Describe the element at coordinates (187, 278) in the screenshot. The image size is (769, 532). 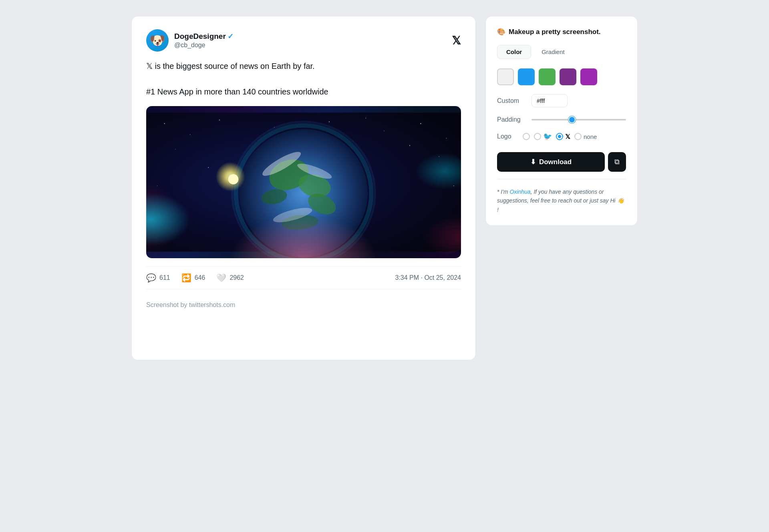
I see `retweet-icon: 🔁` at that location.